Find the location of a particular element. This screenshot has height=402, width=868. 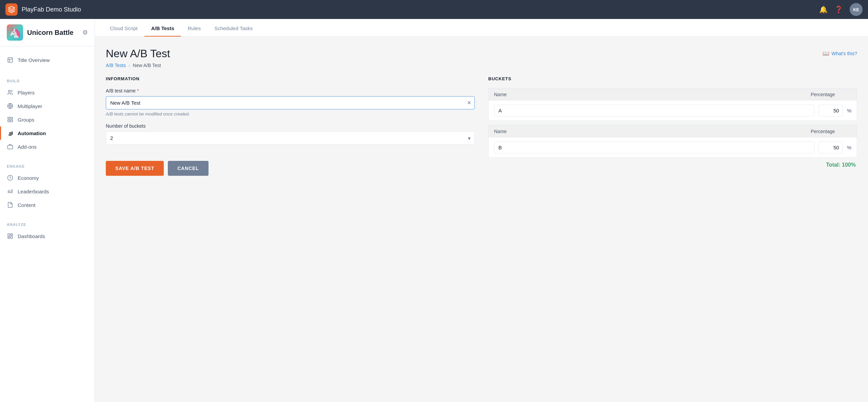

sidebar-analyze-section: ANALYZE Dashboards is located at coordinates (47, 233).